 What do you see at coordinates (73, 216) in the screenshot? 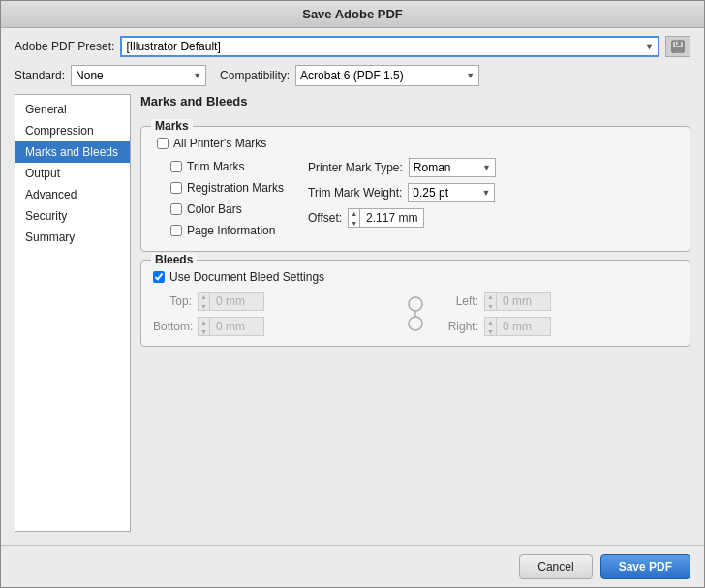
I see `sidebar-item-security: Security` at bounding box center [73, 216].